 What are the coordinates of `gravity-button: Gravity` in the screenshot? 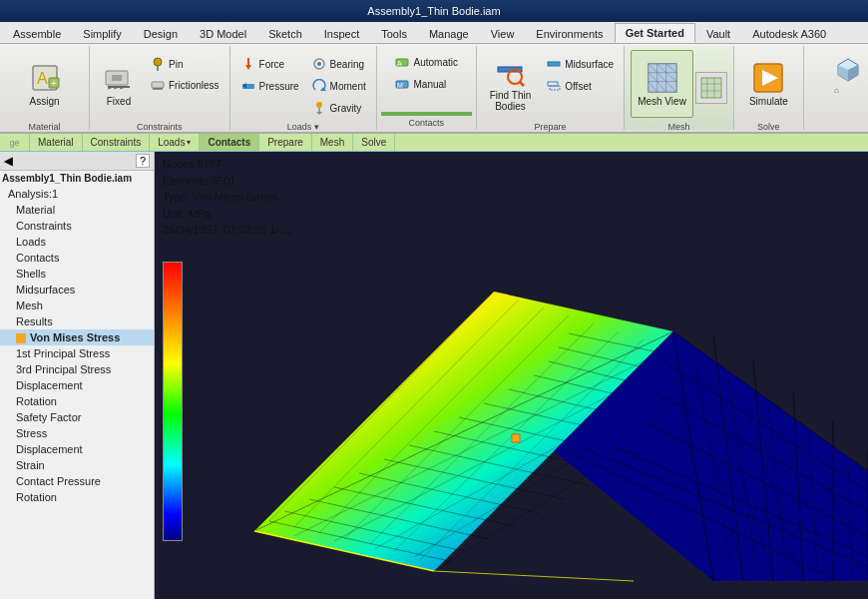 It's located at (339, 108).